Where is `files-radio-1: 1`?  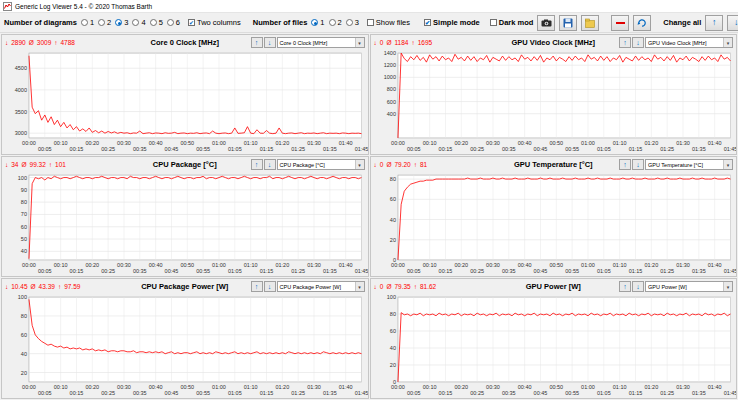
files-radio-1: 1 is located at coordinates (318, 22).